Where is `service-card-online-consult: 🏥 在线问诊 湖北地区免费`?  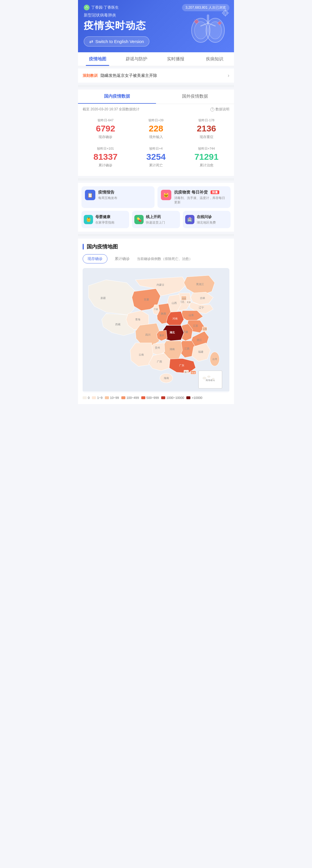 service-card-online-consult: 🏥 在线问诊 湖北地区免费 is located at coordinates (207, 220).